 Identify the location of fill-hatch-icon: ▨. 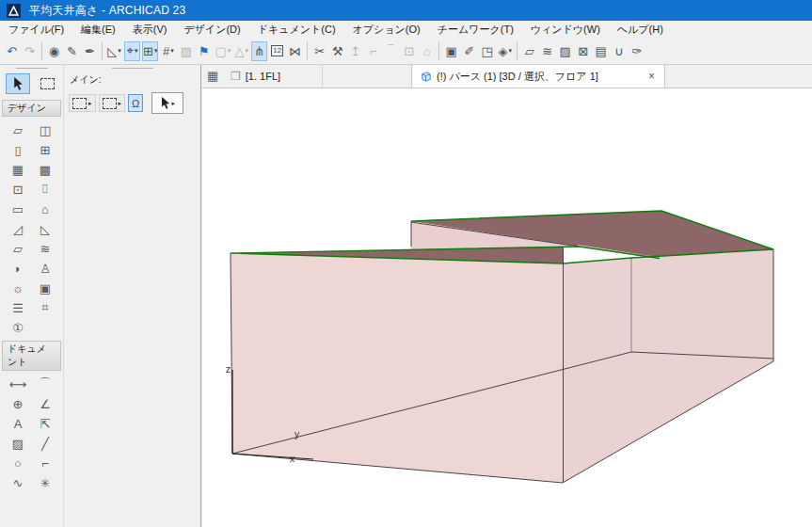
(565, 51).